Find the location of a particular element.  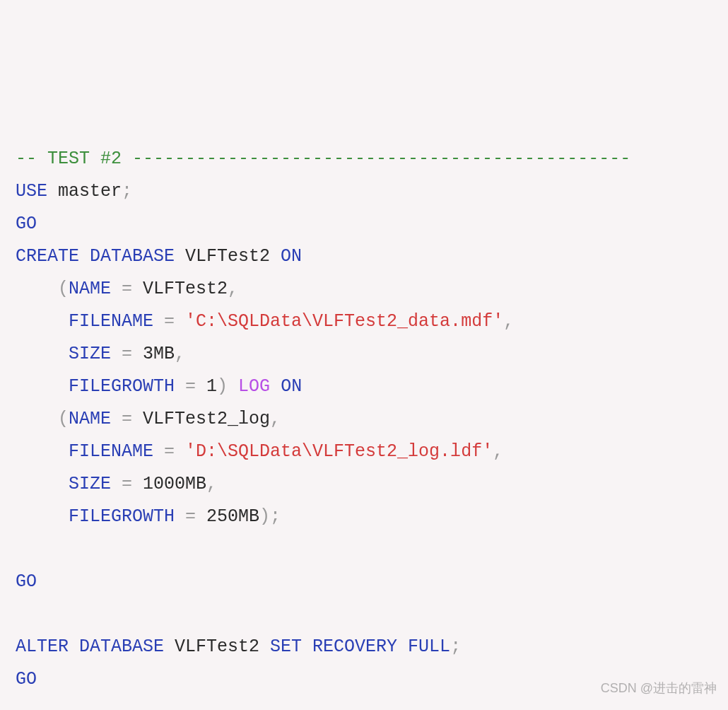

filegrowth-value: 250MB is located at coordinates (233, 516).